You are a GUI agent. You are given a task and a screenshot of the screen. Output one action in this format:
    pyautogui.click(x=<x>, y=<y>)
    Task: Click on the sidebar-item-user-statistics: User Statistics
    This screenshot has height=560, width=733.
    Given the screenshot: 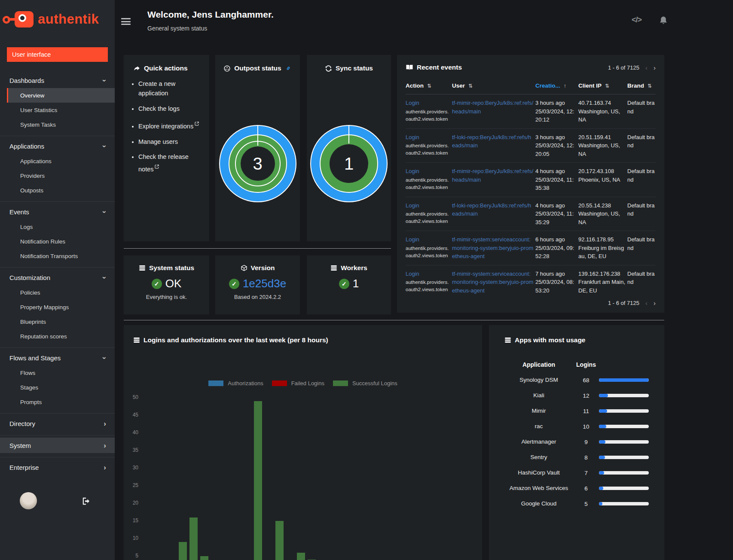 What is the action you would take?
    pyautogui.click(x=61, y=110)
    